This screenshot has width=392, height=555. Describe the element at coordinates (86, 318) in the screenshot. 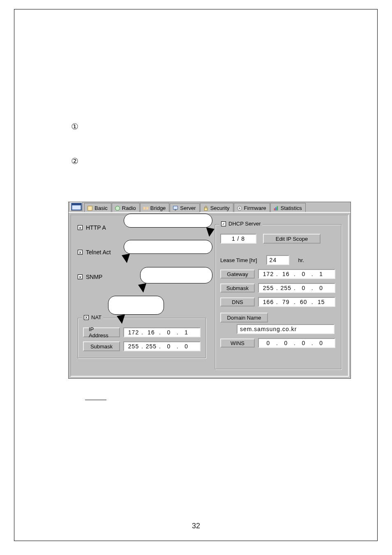

I see `nat-checkbox` at that location.